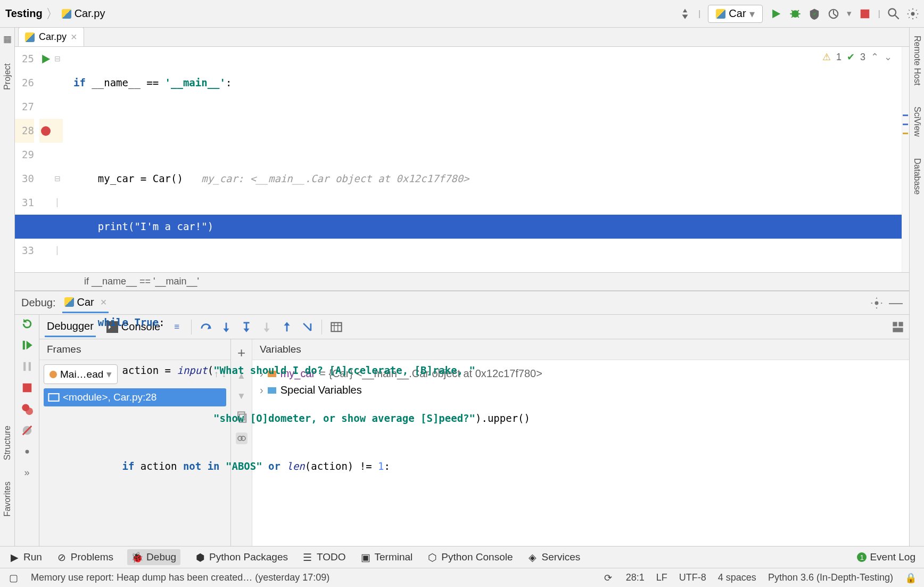  What do you see at coordinates (27, 366) in the screenshot?
I see `pause-icon` at bounding box center [27, 366].